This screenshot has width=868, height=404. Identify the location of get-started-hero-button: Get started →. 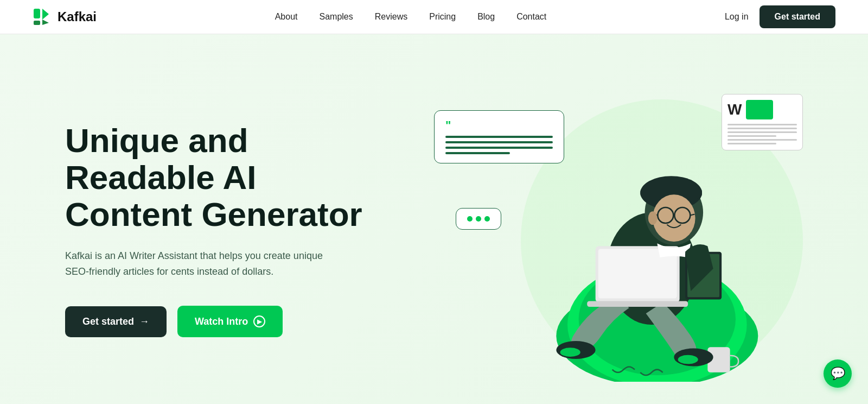
(116, 321).